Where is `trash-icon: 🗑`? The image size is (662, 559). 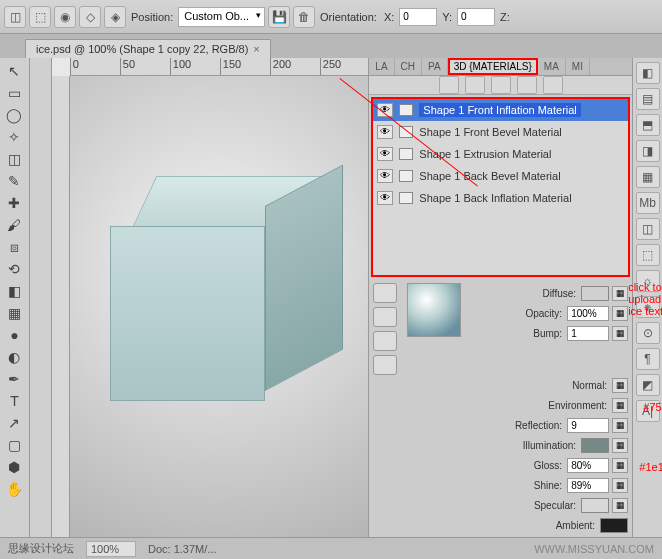
trash-icon: 🗑 is located at coordinates (304, 17).